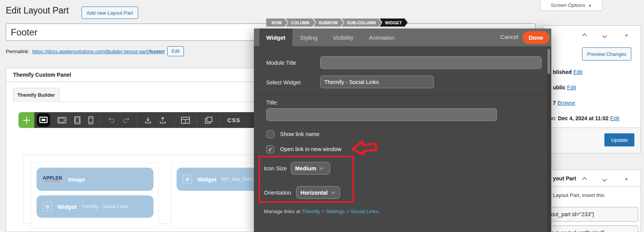 This screenshot has height=232, width=644. I want to click on modal-scrollbar, so click(549, 140).